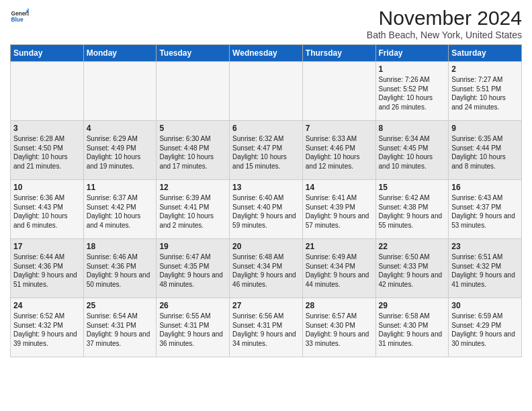 Image resolution: width=532 pixels, height=411 pixels. I want to click on day-number: 29, so click(412, 306).